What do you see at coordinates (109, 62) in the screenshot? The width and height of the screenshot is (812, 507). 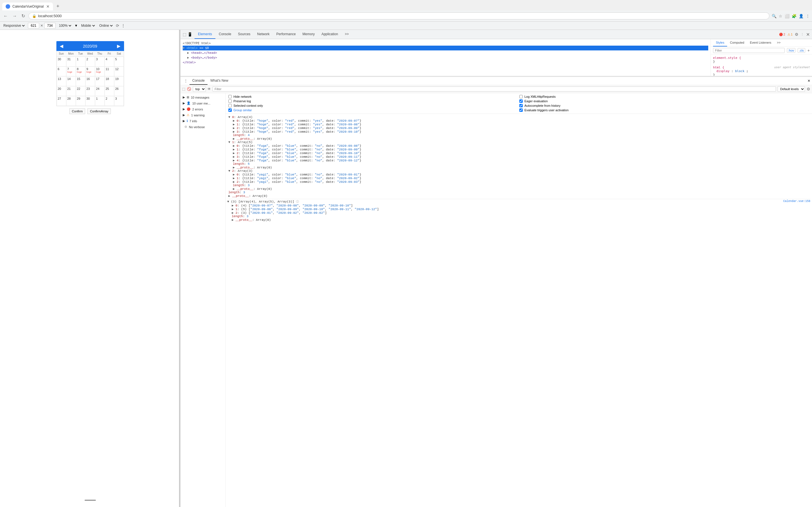 I see `cal-cell-4: 4` at bounding box center [109, 62].